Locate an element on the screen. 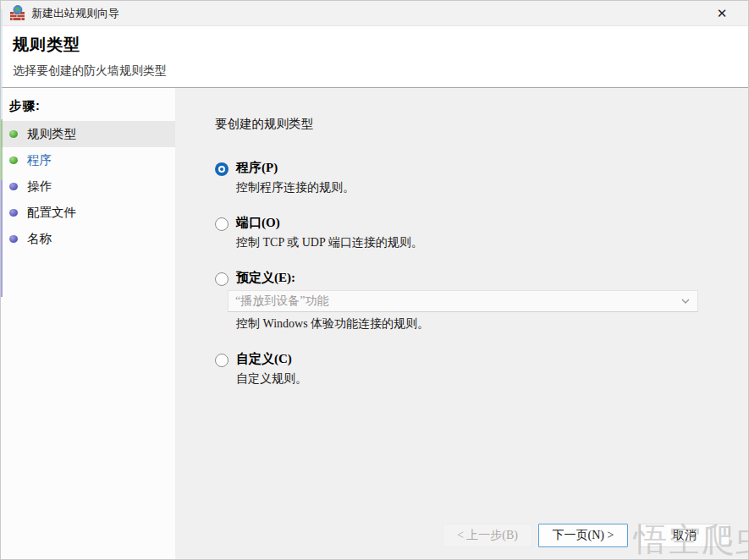  option-custom: 自定义(C) 自定义规则。 is located at coordinates (482, 369).